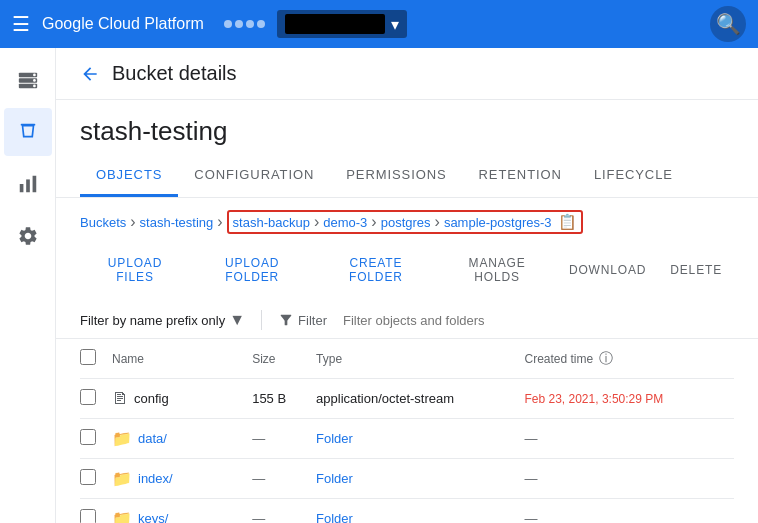  What do you see at coordinates (520, 176) in the screenshot?
I see `tab-retention: RETENTION` at bounding box center [520, 176].